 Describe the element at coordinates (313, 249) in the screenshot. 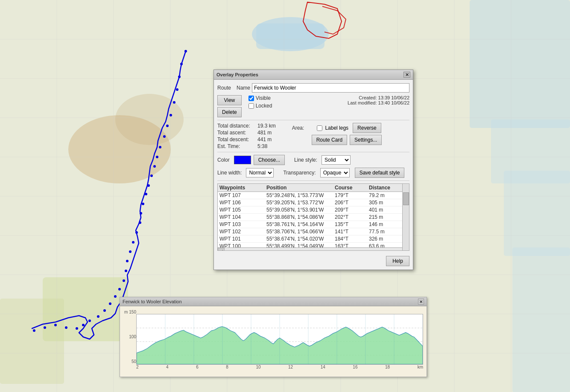

I see `scroll-track` at that location.